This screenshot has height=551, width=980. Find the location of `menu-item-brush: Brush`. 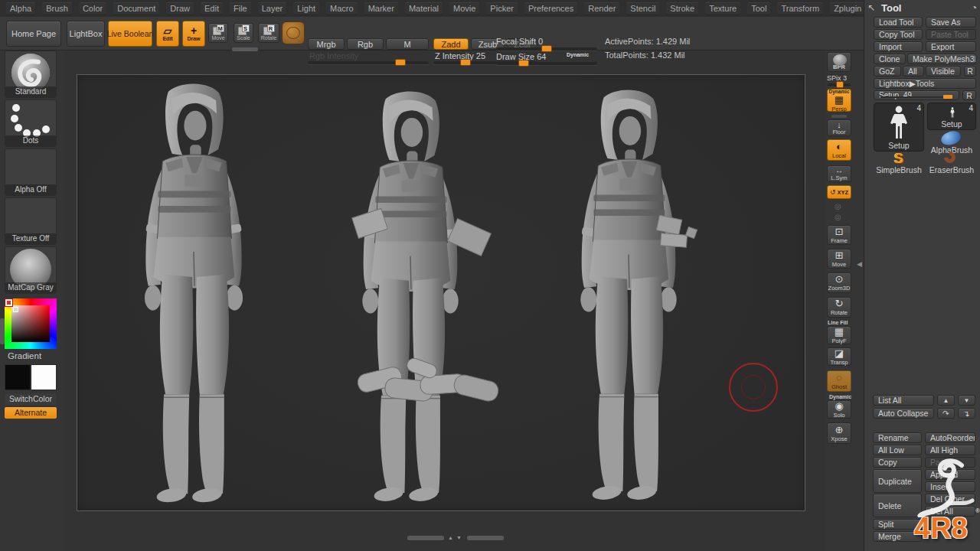

menu-item-brush: Brush is located at coordinates (57, 8).